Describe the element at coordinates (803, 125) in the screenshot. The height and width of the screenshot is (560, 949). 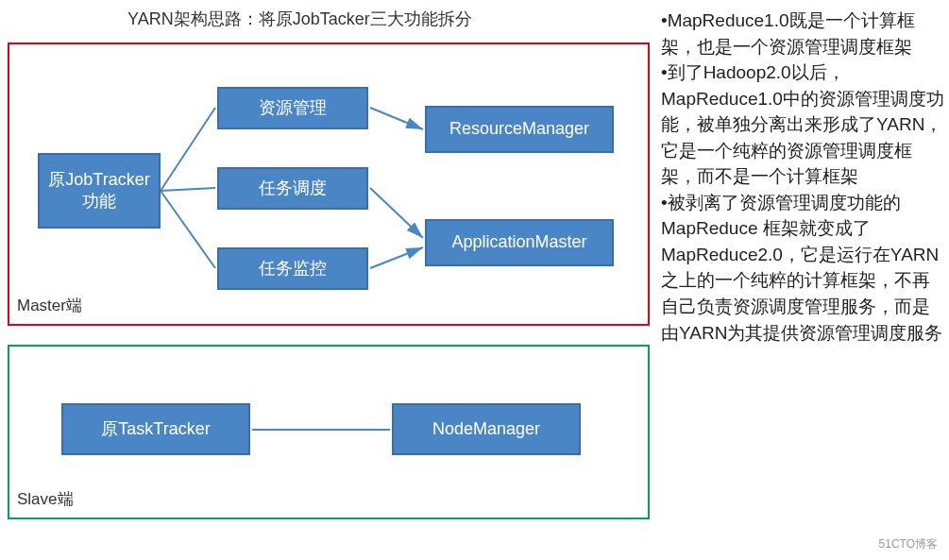
I see `side-paragraph-2: •到了Hadoop2.0以后，MapReduce1.0中的资源管理调度功能，被单…` at that location.